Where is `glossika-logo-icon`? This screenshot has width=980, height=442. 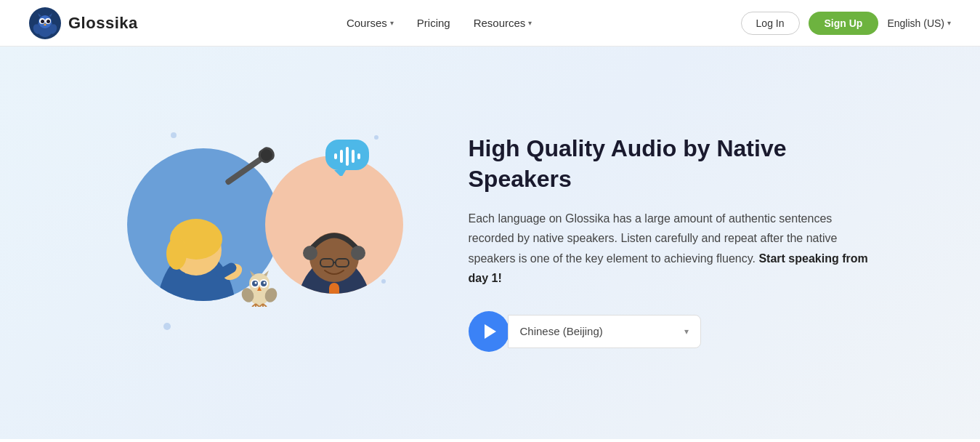
glossika-logo-icon is located at coordinates (45, 23).